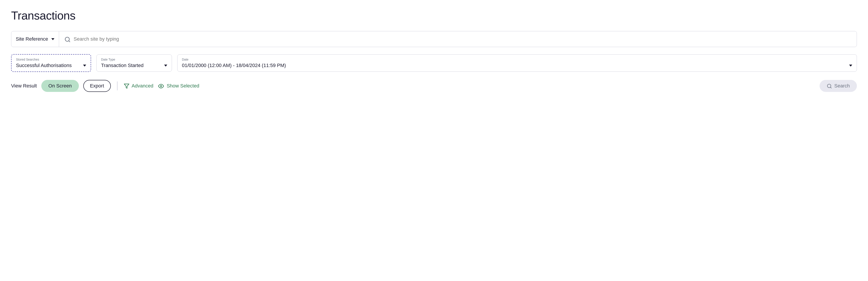 The image size is (868, 281). What do you see at coordinates (117, 86) in the screenshot?
I see `divider` at bounding box center [117, 86].